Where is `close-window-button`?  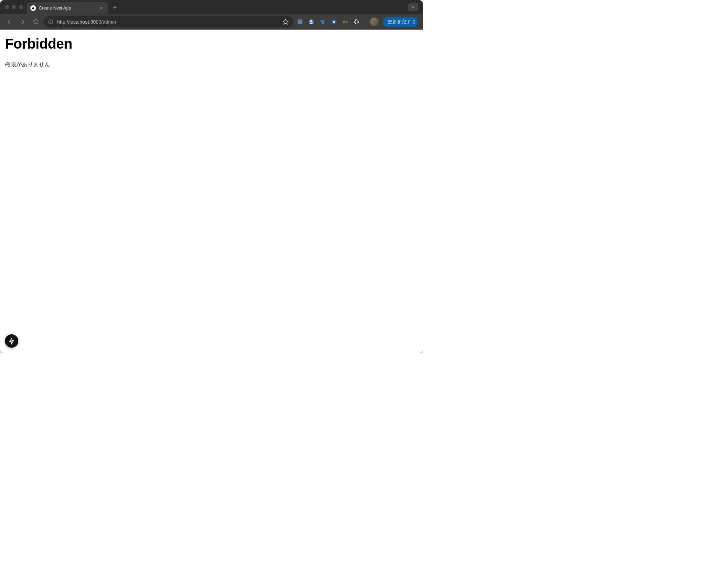 close-window-button is located at coordinates (7, 7).